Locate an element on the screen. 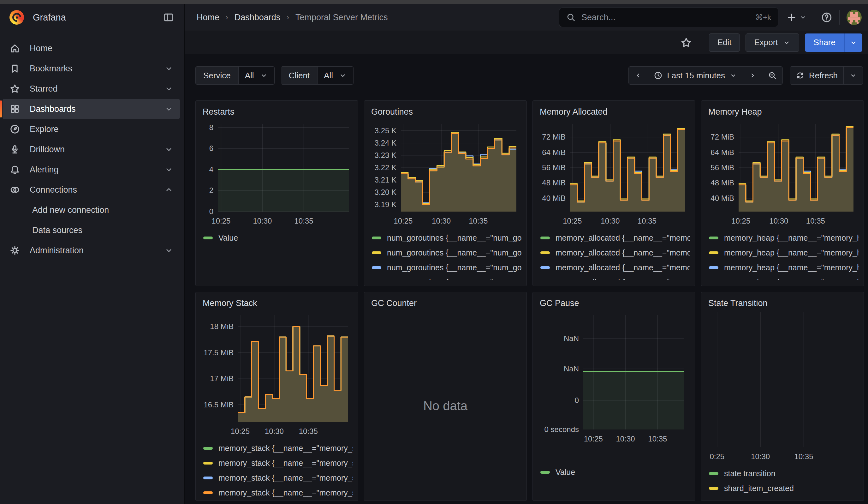 The height and width of the screenshot is (504, 868). legend-label: memory_stack {__name__="memory_s is located at coordinates (286, 493).